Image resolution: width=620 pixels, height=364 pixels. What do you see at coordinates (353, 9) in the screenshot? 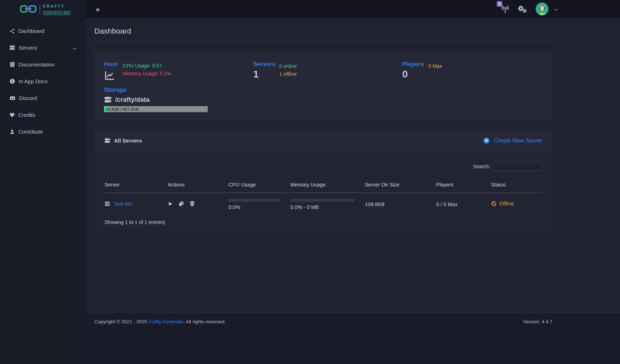
I see `top-navbar: « 3` at bounding box center [353, 9].